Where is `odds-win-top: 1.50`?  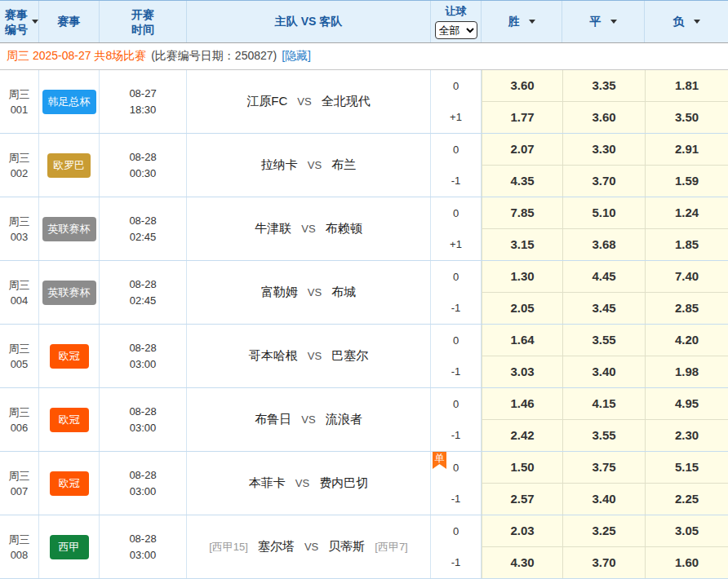
odds-win-top: 1.50 is located at coordinates (522, 468).